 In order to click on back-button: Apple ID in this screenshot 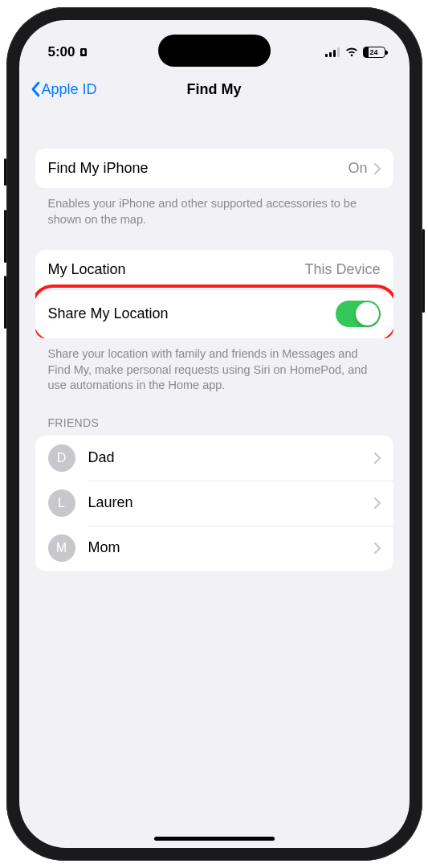, I will do `click(64, 90)`.